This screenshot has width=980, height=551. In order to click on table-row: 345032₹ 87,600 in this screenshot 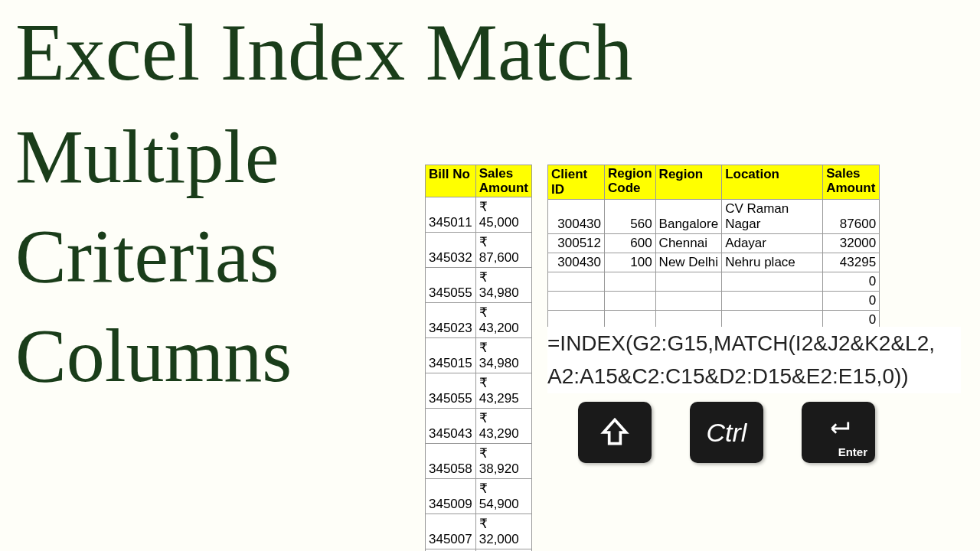, I will do `click(479, 250)`.